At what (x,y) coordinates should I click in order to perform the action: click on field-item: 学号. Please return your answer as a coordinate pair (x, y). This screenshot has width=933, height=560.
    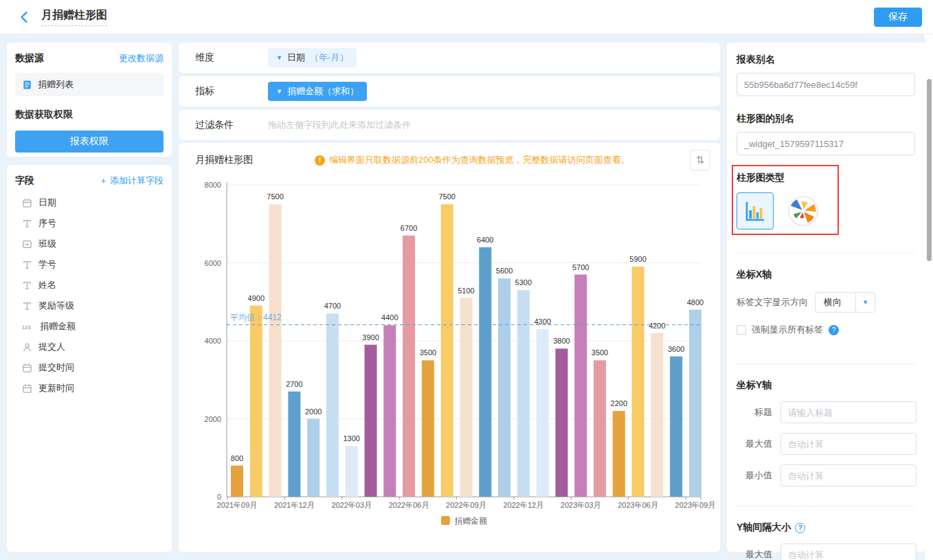
    Looking at the image, I should click on (89, 265).